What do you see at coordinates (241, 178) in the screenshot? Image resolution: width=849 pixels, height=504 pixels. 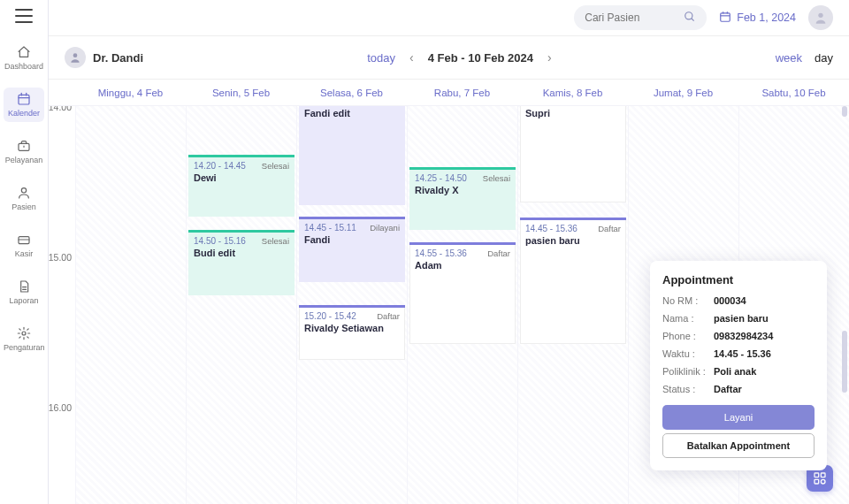 I see `appt-name: Dewi` at bounding box center [241, 178].